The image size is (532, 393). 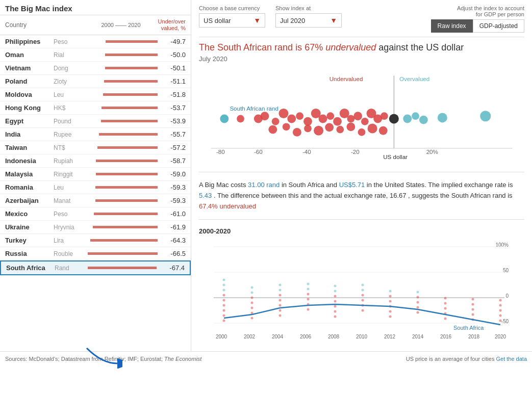 What do you see at coordinates (95, 42) in the screenshot?
I see `table-row: Philippines Peso -49.7` at bounding box center [95, 42].